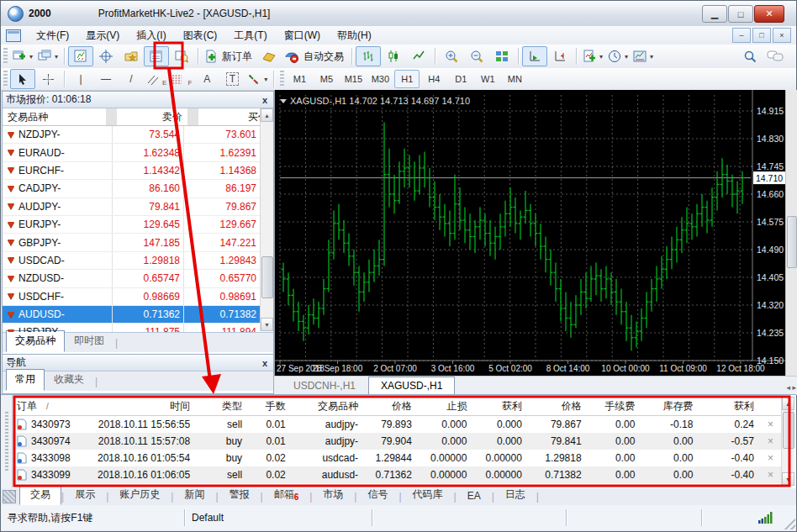 The height and width of the screenshot is (532, 797). Describe the element at coordinates (182, 79) in the screenshot. I see `fibonacci-tool: F` at that location.